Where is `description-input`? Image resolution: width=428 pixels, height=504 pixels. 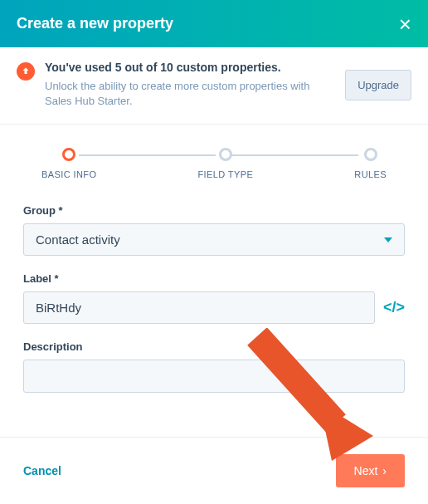 description-input is located at coordinates (214, 376).